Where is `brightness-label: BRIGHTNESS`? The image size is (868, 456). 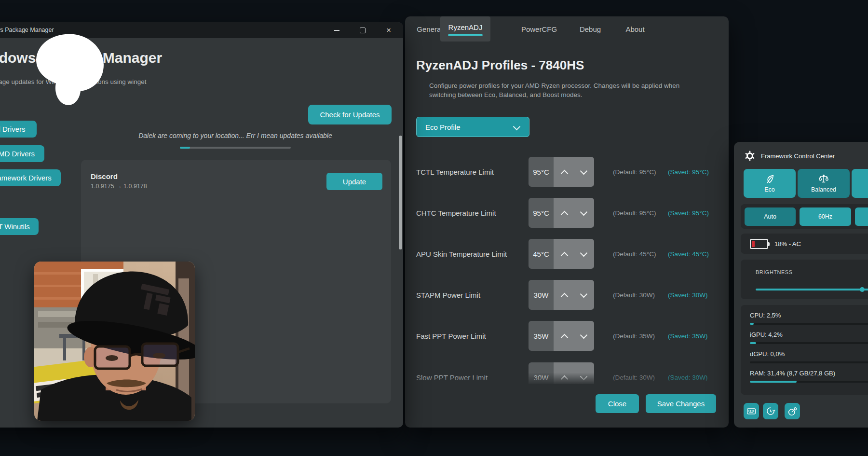 brightness-label: BRIGHTNESS is located at coordinates (774, 272).